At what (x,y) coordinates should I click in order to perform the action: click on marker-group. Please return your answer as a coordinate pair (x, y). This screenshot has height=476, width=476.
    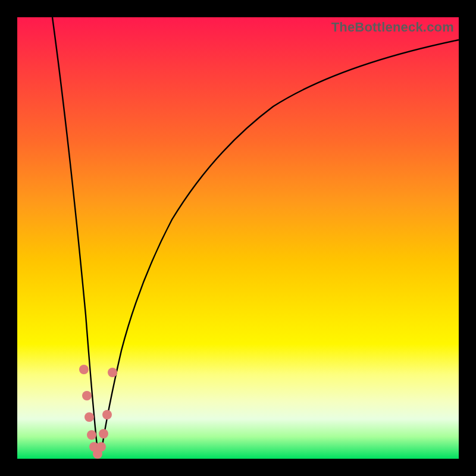
    Looking at the image, I should click on (98, 412).